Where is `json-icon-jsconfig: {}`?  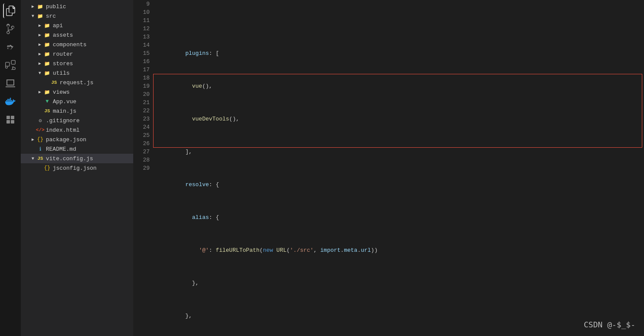 json-icon-jsconfig: {} is located at coordinates (47, 168).